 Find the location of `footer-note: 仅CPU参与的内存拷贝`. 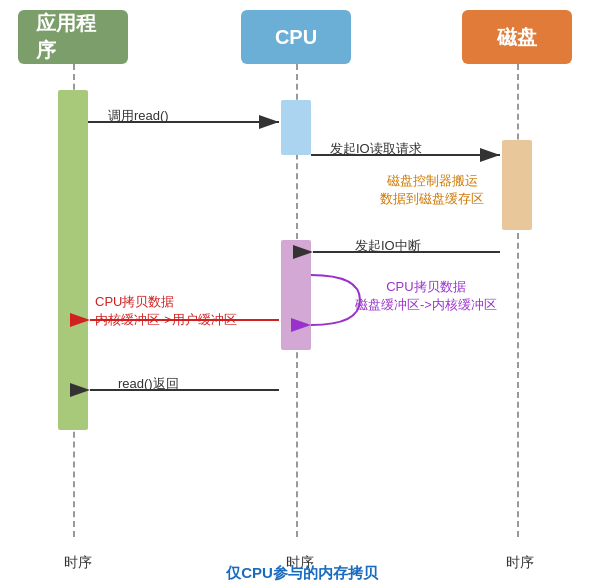

footer-note: 仅CPU参与的内存拷贝 is located at coordinates (302, 574).